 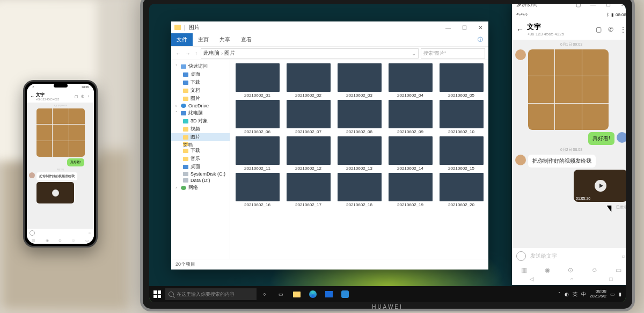 What do you see at coordinates (453, 54) in the screenshot?
I see `explorer-search: 搜索"图片"` at bounding box center [453, 54].